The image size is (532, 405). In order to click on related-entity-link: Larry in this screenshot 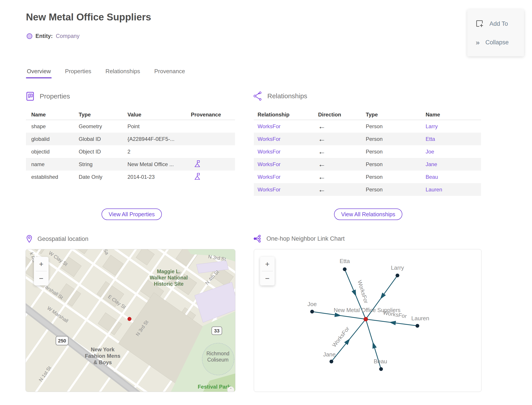, I will do `click(453, 126)`.